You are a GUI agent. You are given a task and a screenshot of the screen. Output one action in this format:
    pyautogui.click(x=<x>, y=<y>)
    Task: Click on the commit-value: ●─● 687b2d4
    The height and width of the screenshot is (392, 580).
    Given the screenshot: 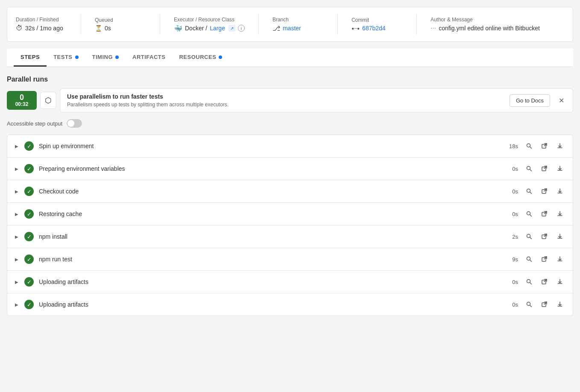 What is the action you would take?
    pyautogui.click(x=377, y=28)
    